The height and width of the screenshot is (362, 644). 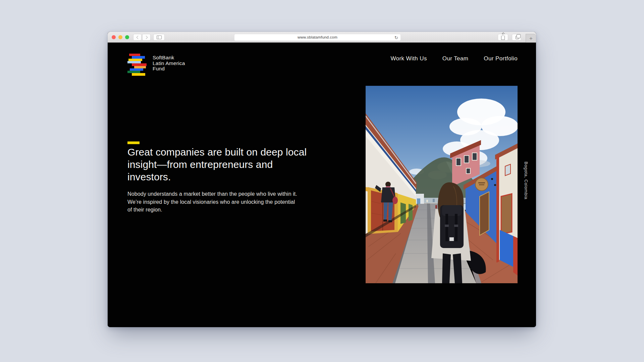 What do you see at coordinates (231, 164) in the screenshot?
I see `hero-heading: Great companies are built on deep local …` at bounding box center [231, 164].